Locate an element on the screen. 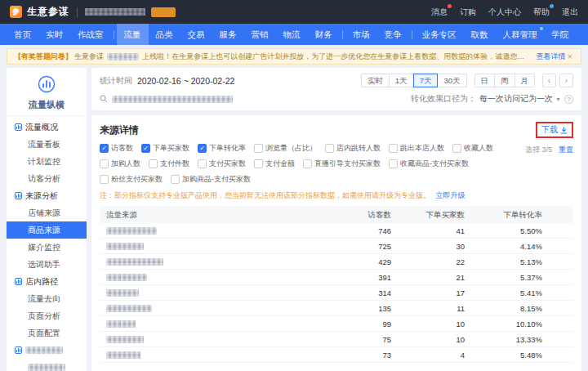 This screenshot has width=588, height=371. sidebar-item-traffic-overview: 流量概况 is located at coordinates (47, 127).